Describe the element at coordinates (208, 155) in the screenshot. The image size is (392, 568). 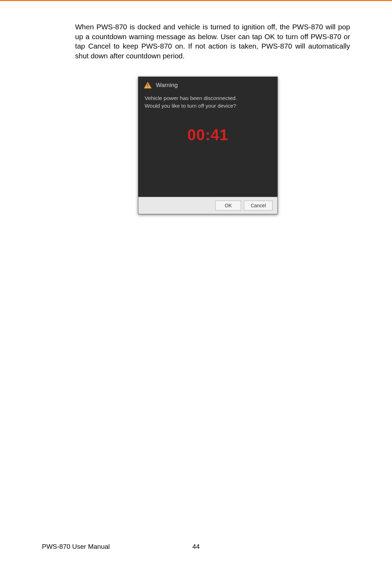
I see `countdown-area: 00:41` at that location.